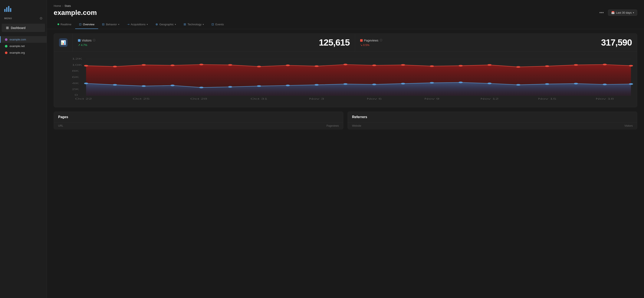 This screenshot has height=298, width=644. I want to click on svg-text: Nov 12, so click(490, 99).